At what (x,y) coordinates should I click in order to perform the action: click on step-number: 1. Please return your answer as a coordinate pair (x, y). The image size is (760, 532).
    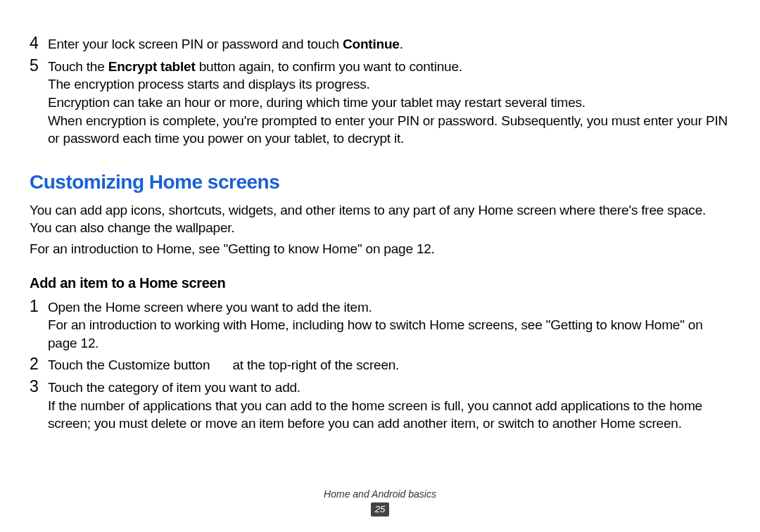
    Looking at the image, I should click on (39, 307).